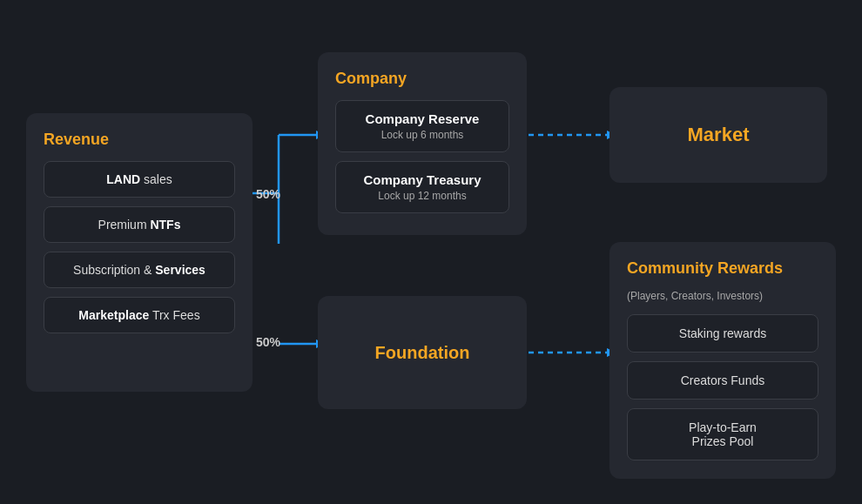 Image resolution: width=862 pixels, height=504 pixels. Describe the element at coordinates (422, 196) in the screenshot. I see `company-treasury-subtitle: Lock up 12 months` at that location.